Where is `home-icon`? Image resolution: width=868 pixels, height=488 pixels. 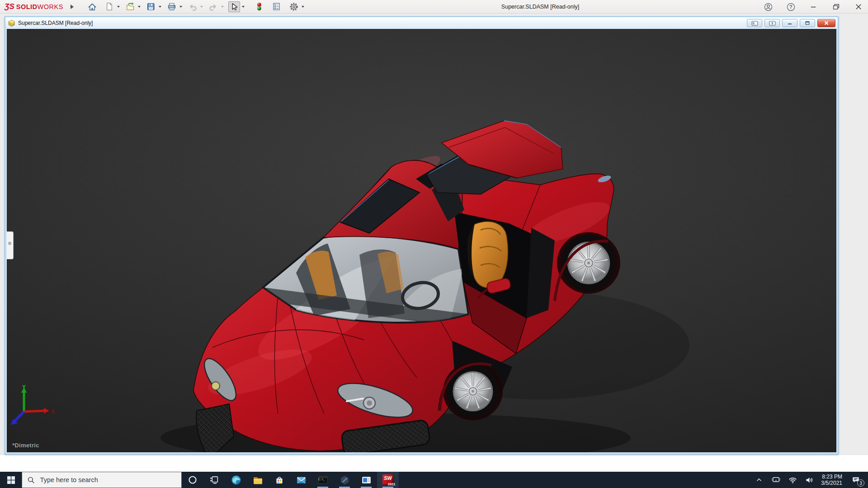
home-icon is located at coordinates (92, 7).